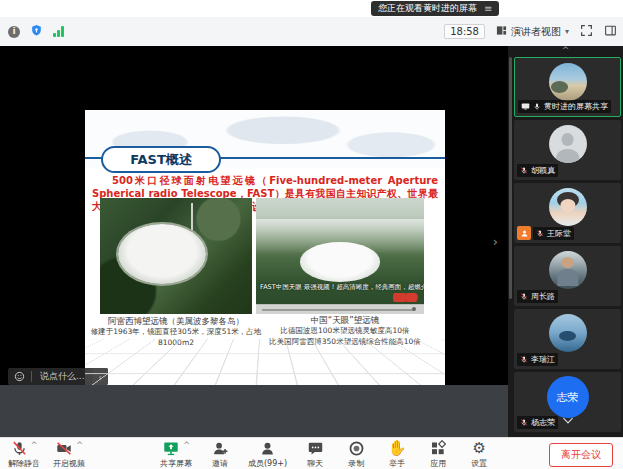  I want to click on participant-name-label: 周长路, so click(538, 296).